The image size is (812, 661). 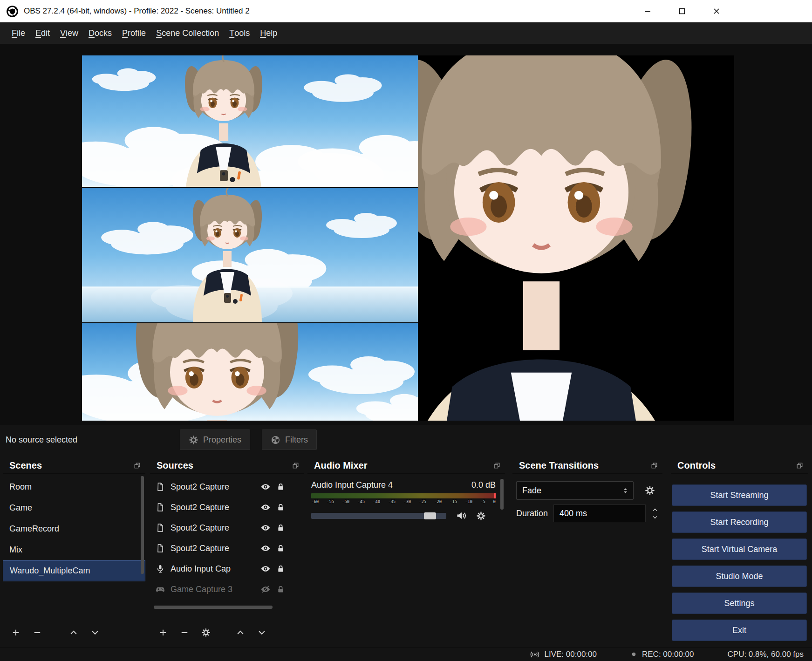 I want to click on source-properties-gear-button, so click(x=206, y=633).